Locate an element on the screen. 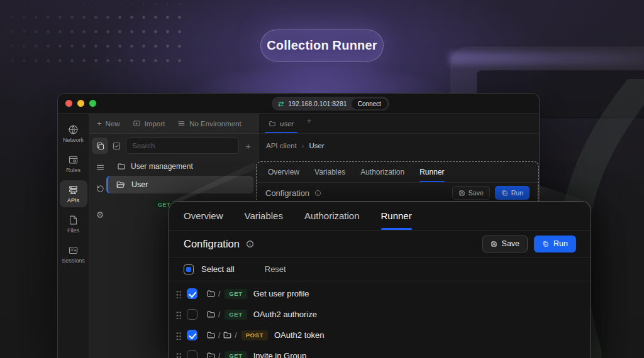 This screenshot has width=644, height=358. run-icon is located at coordinates (504, 193).